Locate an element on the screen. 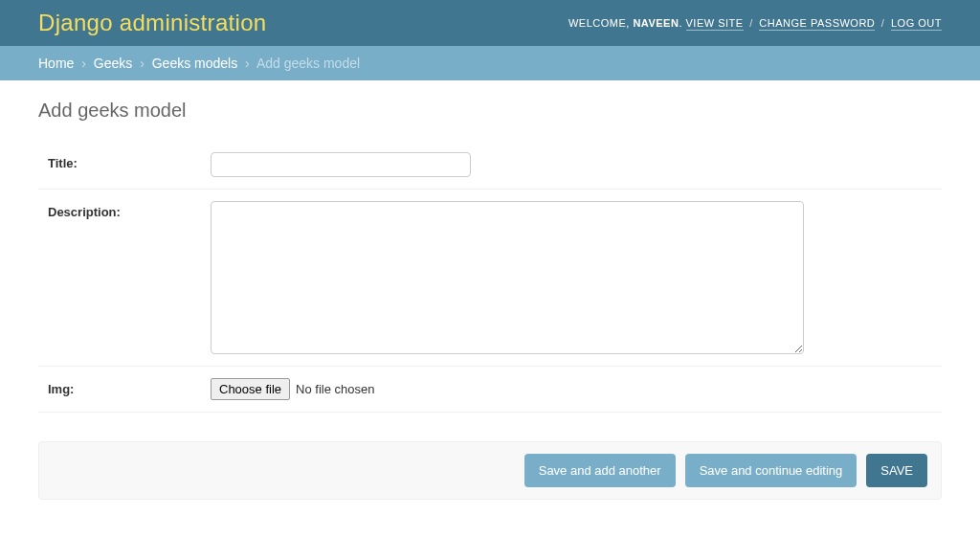 This screenshot has width=980, height=560. description-label: Description: is located at coordinates (129, 211).